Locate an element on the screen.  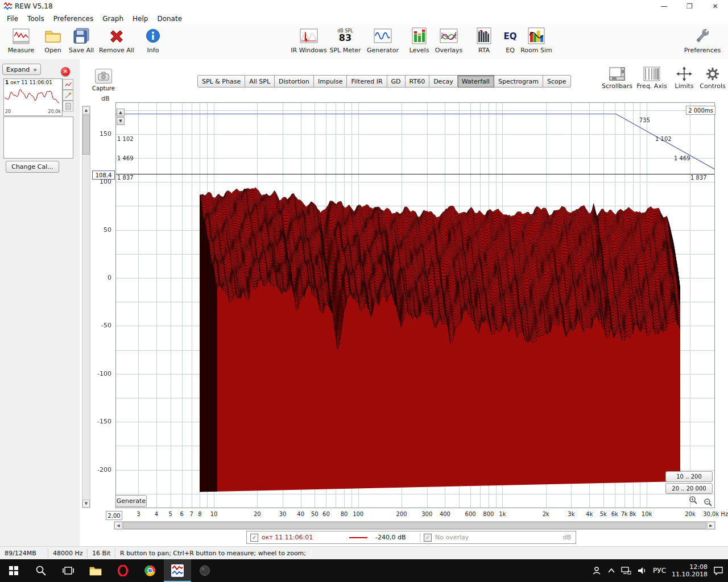
preferences-button: Preferences is located at coordinates (702, 42).